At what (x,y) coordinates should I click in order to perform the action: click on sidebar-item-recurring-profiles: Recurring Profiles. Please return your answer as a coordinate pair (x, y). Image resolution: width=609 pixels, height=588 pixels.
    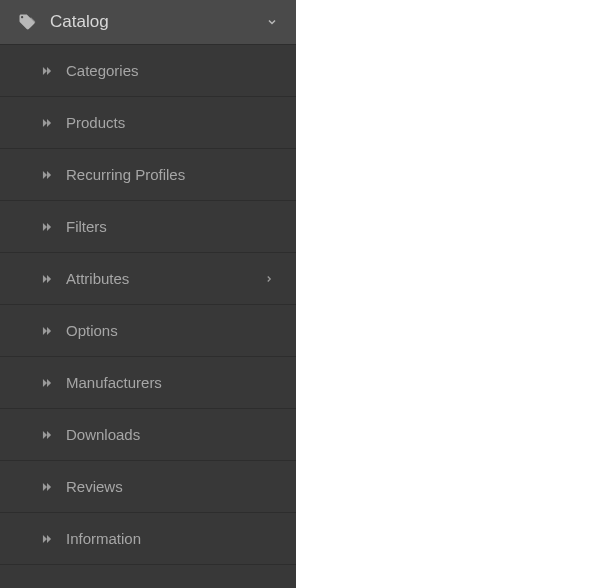
    Looking at the image, I should click on (148, 175).